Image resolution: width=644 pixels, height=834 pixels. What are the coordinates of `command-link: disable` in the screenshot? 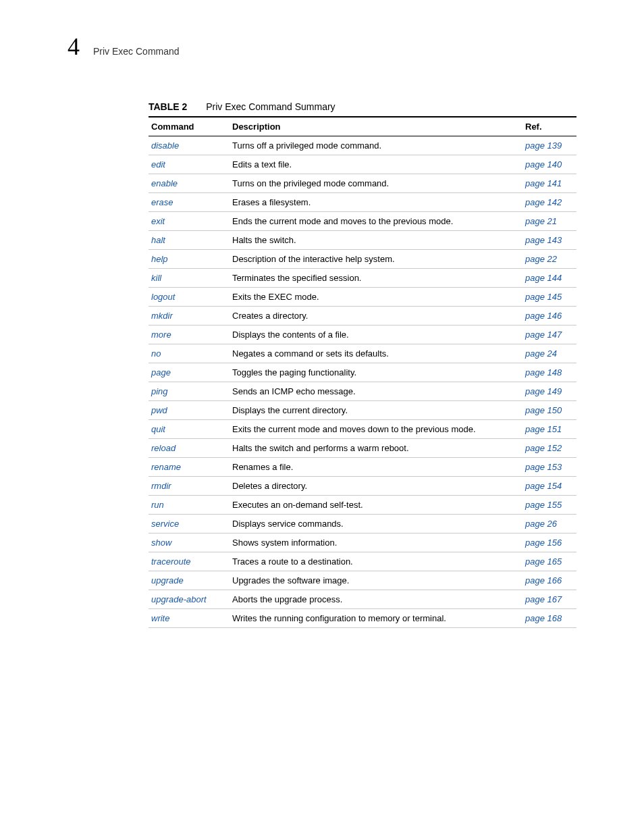 It's located at (165, 146).